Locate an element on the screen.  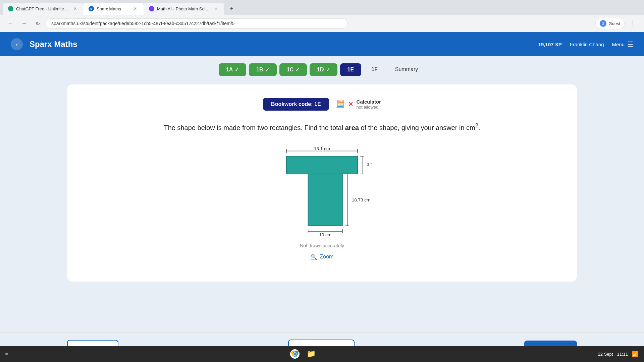
app-header: ‹ Sparx Maths 19,107 XP Franklin Chang M… is located at coordinates (322, 44).